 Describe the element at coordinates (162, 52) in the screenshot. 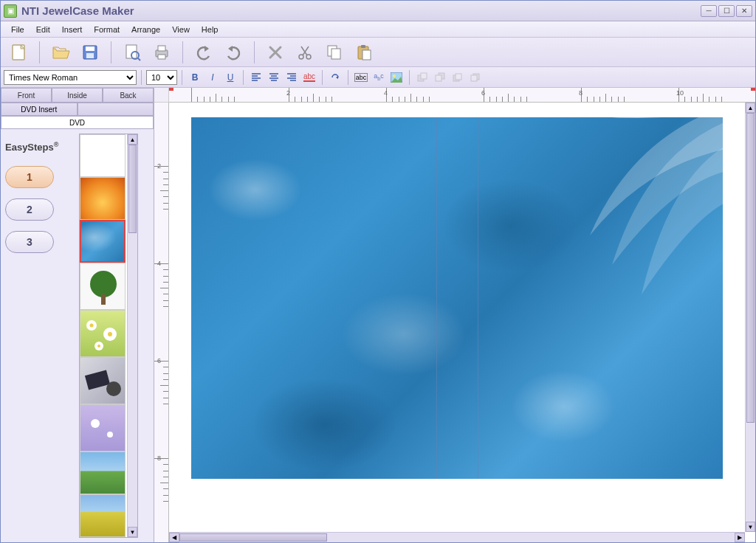

I see `print-button` at that location.